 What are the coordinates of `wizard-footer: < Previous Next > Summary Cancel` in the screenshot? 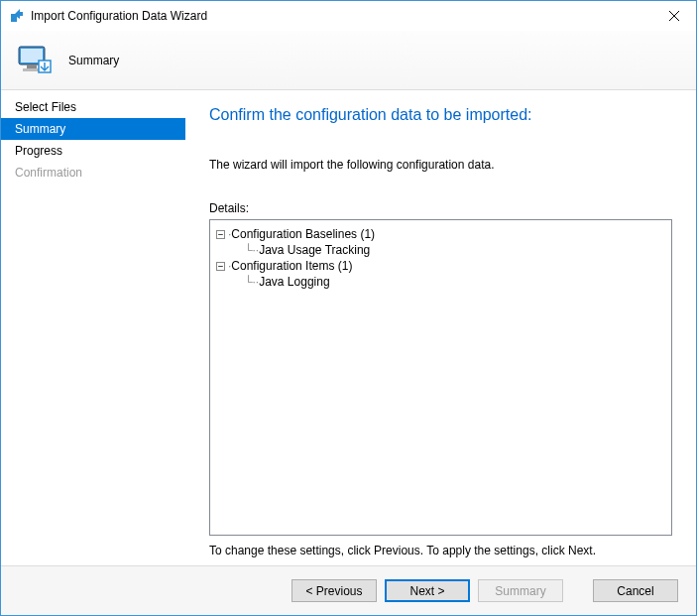 It's located at (349, 590).